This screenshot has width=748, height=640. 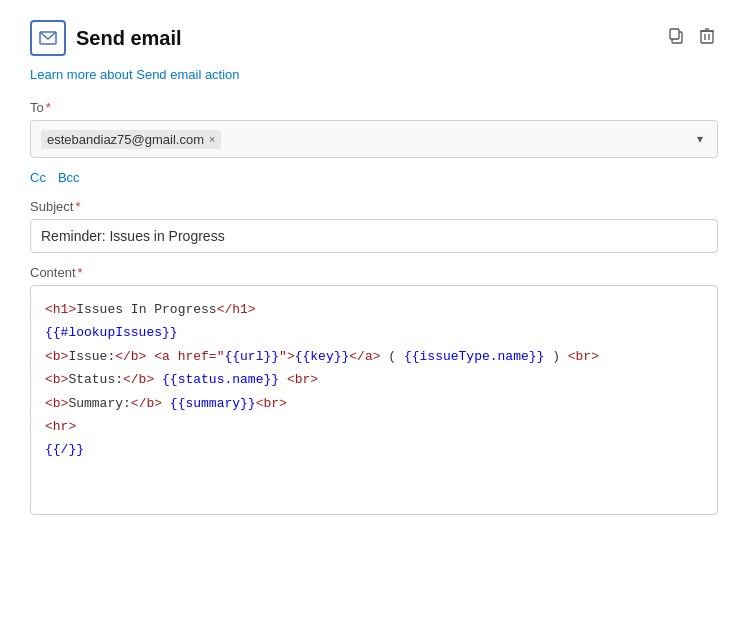 What do you see at coordinates (212, 140) in the screenshot?
I see `email-tag-close: ×` at bounding box center [212, 140].